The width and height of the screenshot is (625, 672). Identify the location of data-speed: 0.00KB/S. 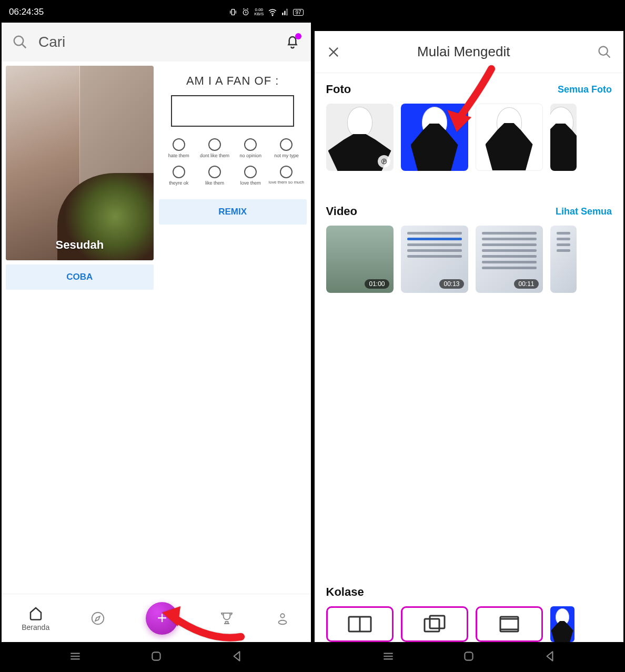
(259, 12).